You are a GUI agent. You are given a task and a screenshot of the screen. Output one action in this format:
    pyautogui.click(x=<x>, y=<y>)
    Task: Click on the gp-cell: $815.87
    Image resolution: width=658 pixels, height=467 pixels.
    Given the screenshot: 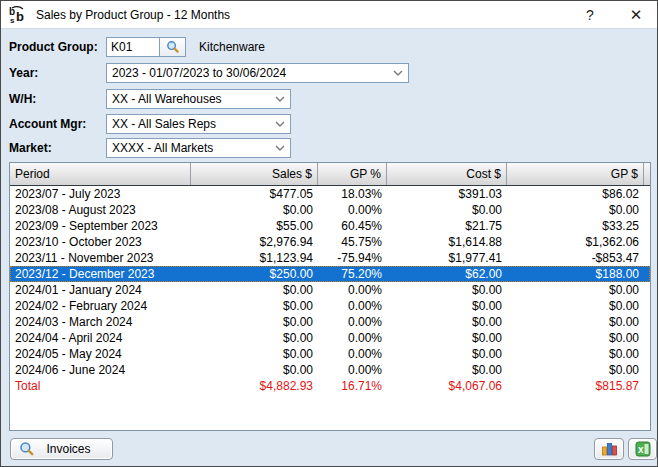 What is the action you would take?
    pyautogui.click(x=576, y=386)
    